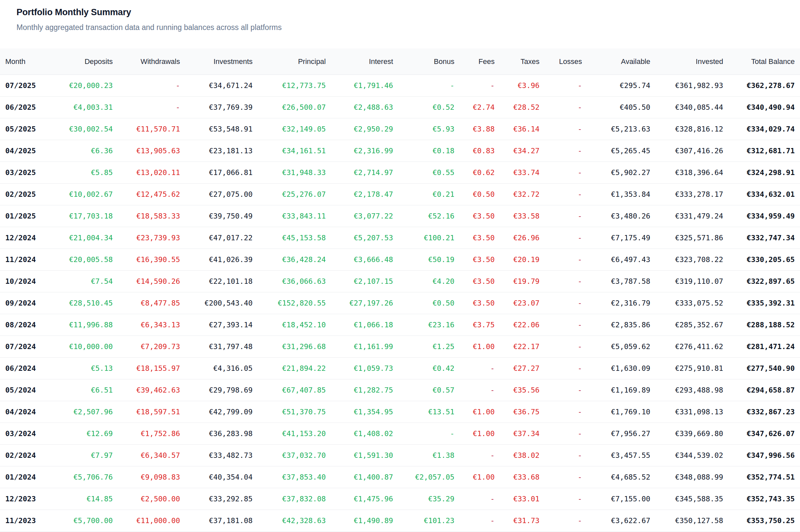  What do you see at coordinates (26, 129) in the screenshot?
I see `cell-month: 05/2025` at bounding box center [26, 129].